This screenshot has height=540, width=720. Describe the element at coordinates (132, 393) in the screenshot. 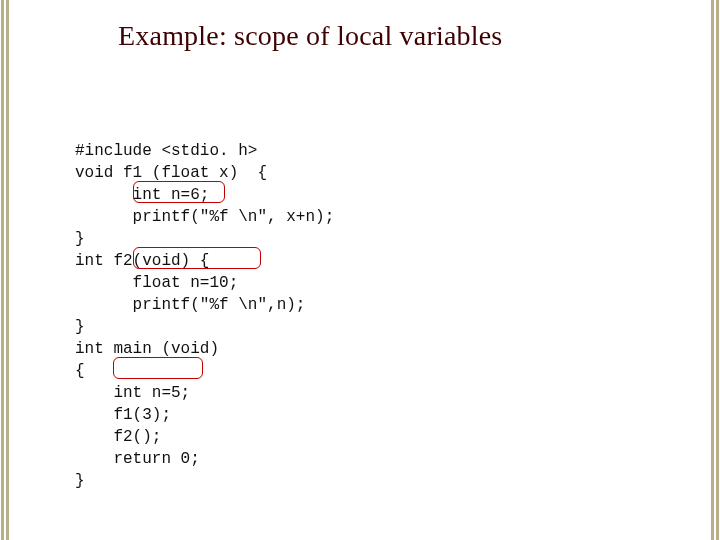

I see `code-line: int n=5;` at that location.